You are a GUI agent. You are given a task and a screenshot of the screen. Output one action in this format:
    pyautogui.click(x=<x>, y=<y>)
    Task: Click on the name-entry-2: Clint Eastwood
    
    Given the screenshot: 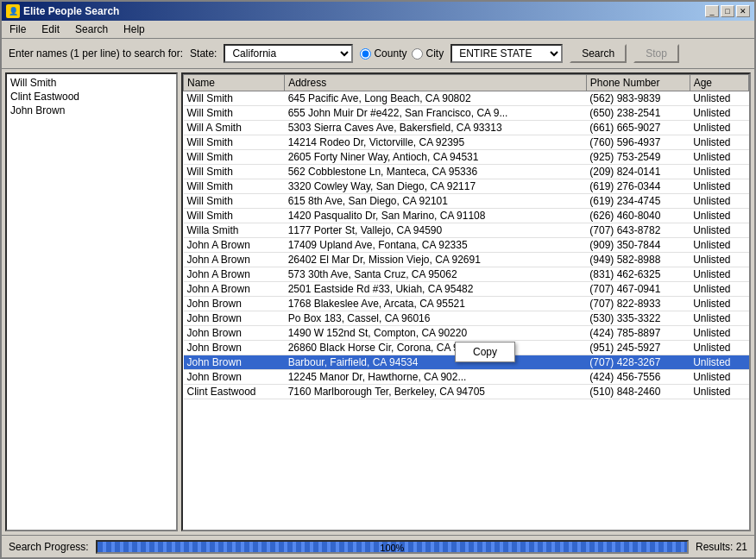 What is the action you would take?
    pyautogui.click(x=91, y=97)
    